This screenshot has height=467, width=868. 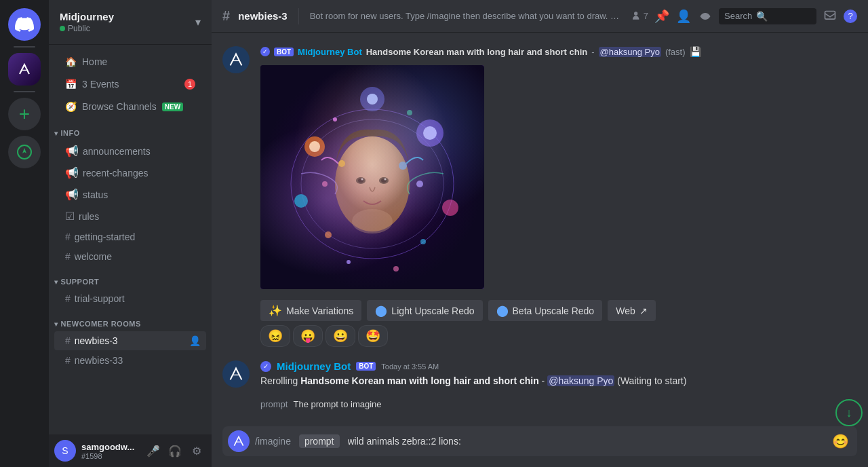 I want to click on nav-browse-channels: 🧭 Browse Channels NEW, so click(x=130, y=107).